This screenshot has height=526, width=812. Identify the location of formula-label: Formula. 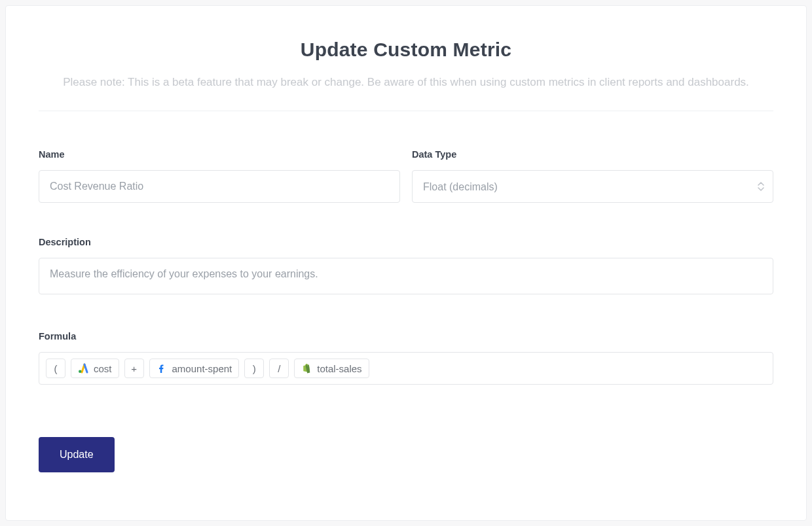
(406, 336).